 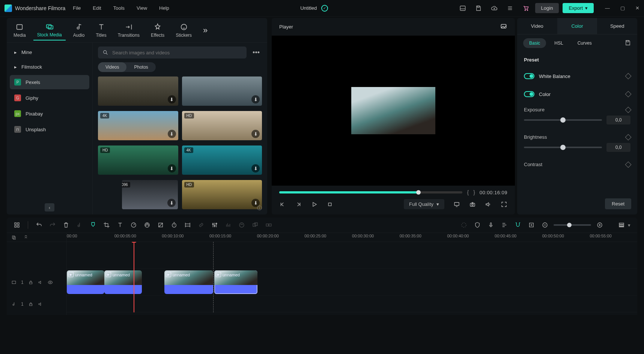 What do you see at coordinates (534, 43) in the screenshot?
I see `subtab-basic: Basic` at bounding box center [534, 43].